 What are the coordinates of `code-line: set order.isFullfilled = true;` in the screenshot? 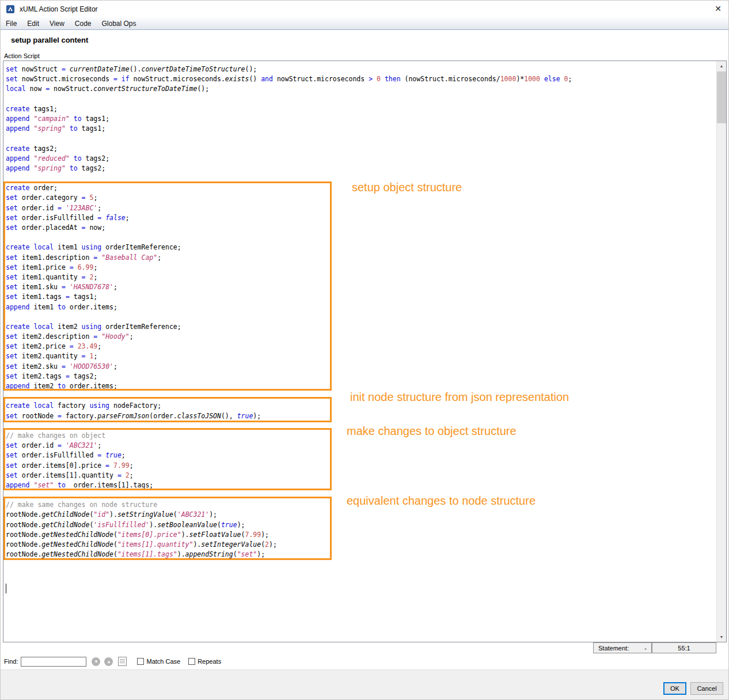 It's located at (360, 455).